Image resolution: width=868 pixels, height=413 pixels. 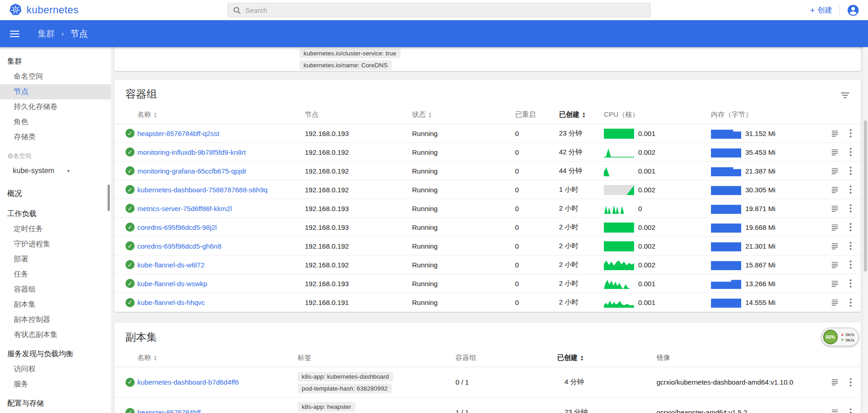 I want to click on replica-set-pods-count: 0 / 1, so click(x=506, y=382).